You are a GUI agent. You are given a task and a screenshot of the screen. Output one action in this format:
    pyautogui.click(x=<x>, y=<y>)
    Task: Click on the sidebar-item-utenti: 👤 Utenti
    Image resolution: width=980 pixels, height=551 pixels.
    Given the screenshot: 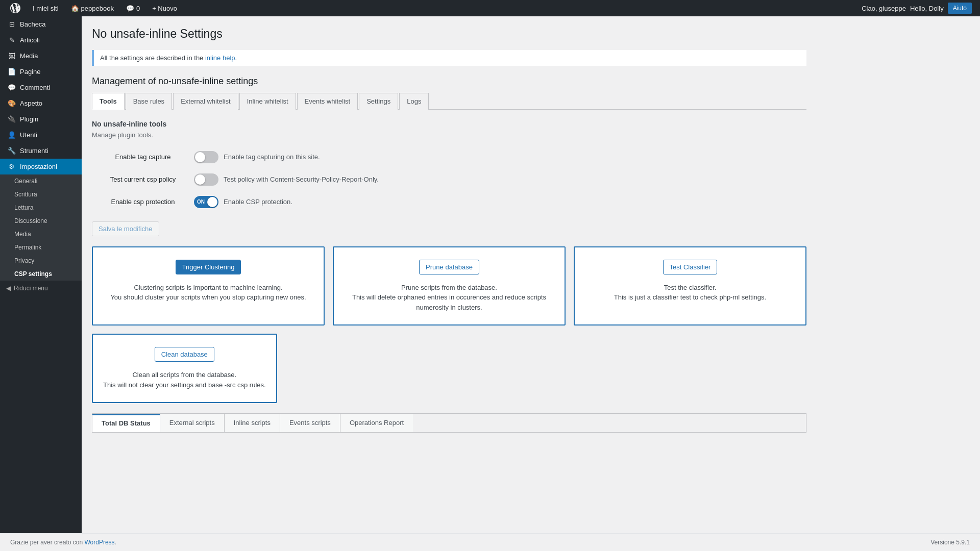 What is the action you would take?
    pyautogui.click(x=41, y=135)
    